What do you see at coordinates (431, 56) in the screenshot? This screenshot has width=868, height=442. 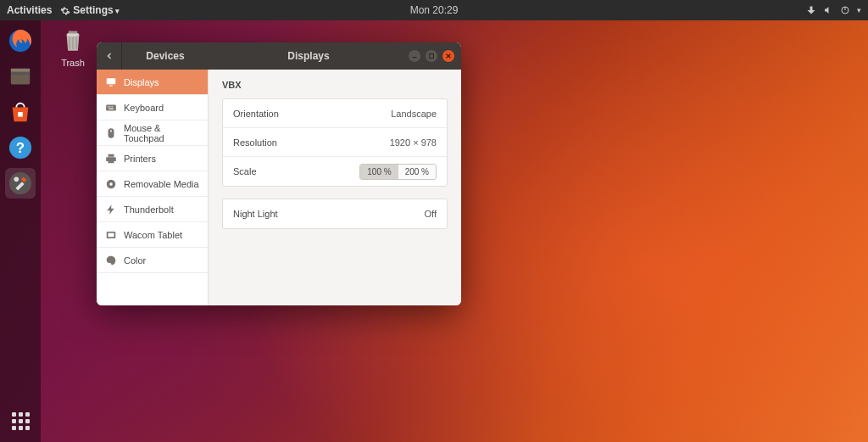 I see `window-maximize-button` at bounding box center [431, 56].